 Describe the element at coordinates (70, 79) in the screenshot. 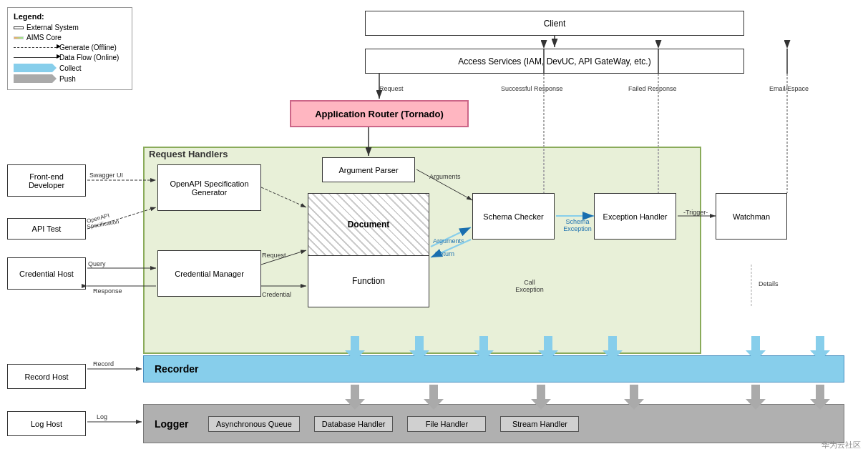

I see `legend-push: Push` at that location.